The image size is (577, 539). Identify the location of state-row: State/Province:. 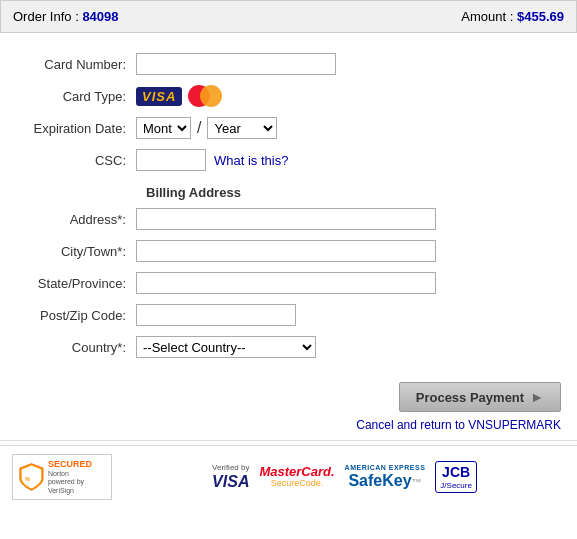
(288, 283).